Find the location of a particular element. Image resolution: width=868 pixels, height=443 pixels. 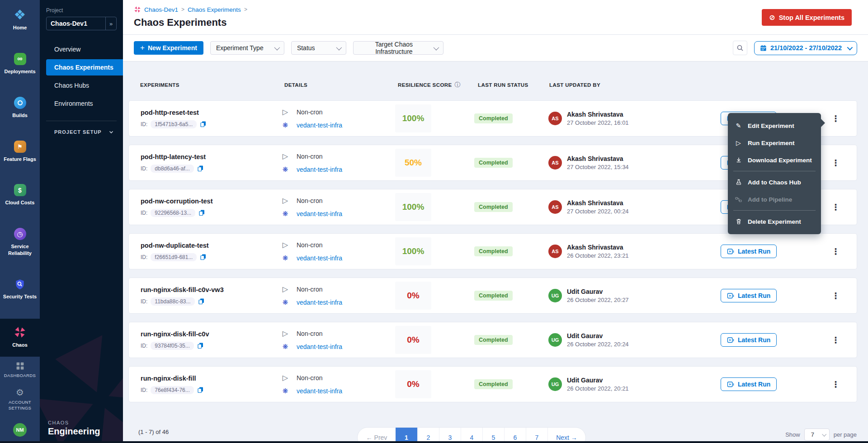

service-reliability-icon: ◷ is located at coordinates (20, 234).